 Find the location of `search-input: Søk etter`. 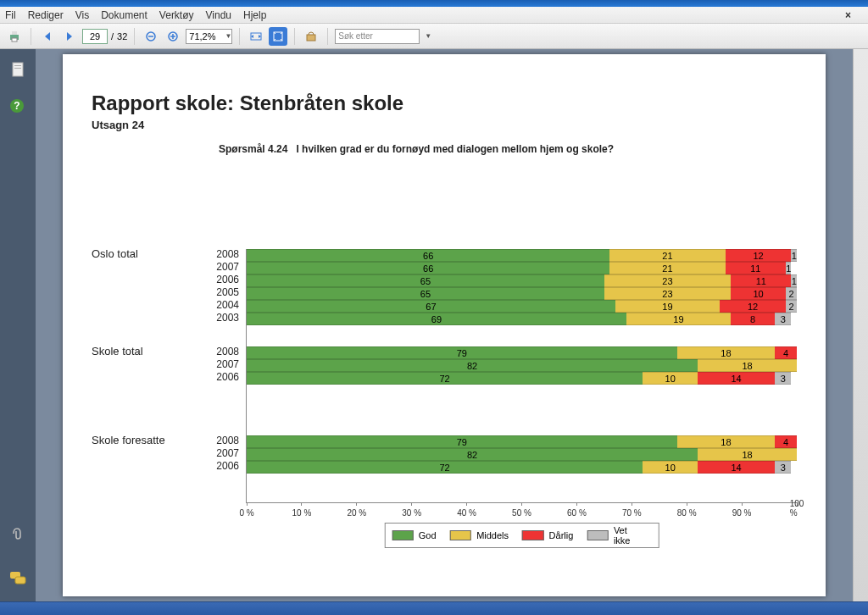

search-input: Søk etter is located at coordinates (377, 36).